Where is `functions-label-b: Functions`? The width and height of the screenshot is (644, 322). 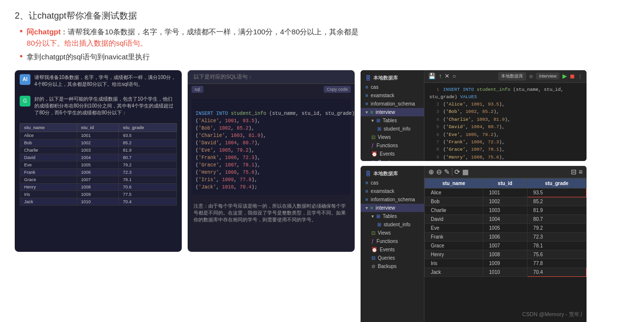 functions-label-b: Functions is located at coordinates (387, 242).